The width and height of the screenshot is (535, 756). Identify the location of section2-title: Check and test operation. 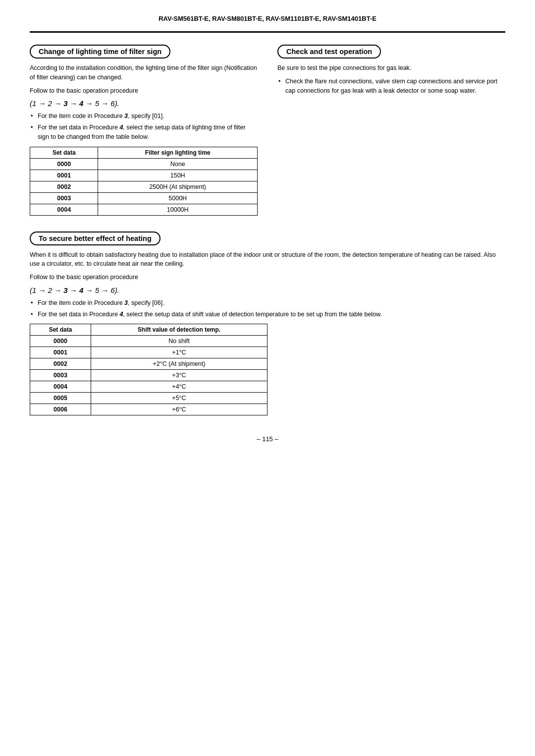
(329, 52).